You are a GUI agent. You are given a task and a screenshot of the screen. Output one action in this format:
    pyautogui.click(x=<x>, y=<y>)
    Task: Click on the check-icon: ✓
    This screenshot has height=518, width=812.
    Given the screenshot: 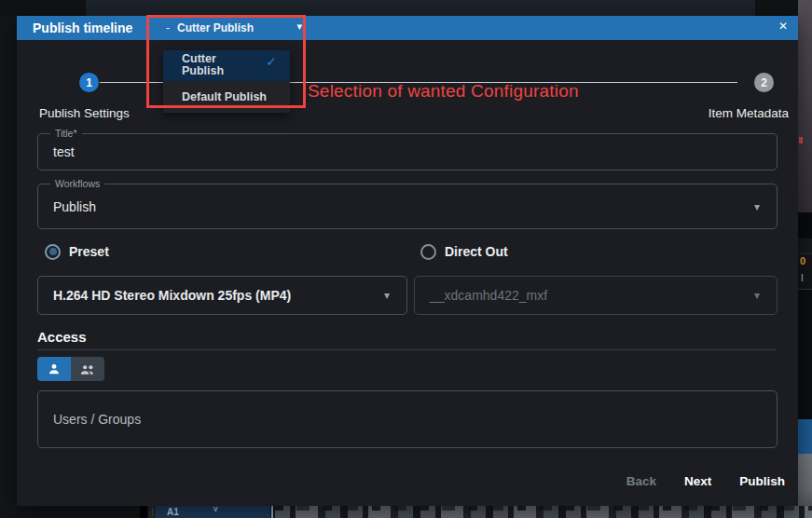 What is the action you would take?
    pyautogui.click(x=271, y=61)
    